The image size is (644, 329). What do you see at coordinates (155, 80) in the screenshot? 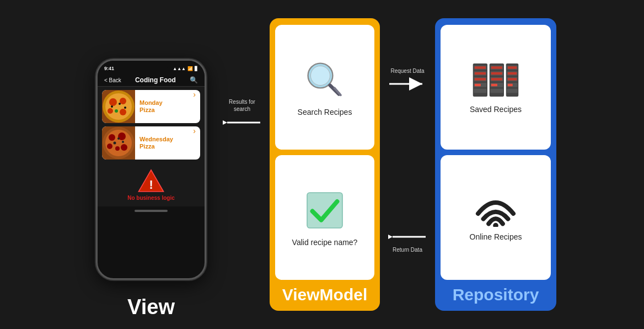
I see `phone-nav-title: Coding Food` at bounding box center [155, 80].